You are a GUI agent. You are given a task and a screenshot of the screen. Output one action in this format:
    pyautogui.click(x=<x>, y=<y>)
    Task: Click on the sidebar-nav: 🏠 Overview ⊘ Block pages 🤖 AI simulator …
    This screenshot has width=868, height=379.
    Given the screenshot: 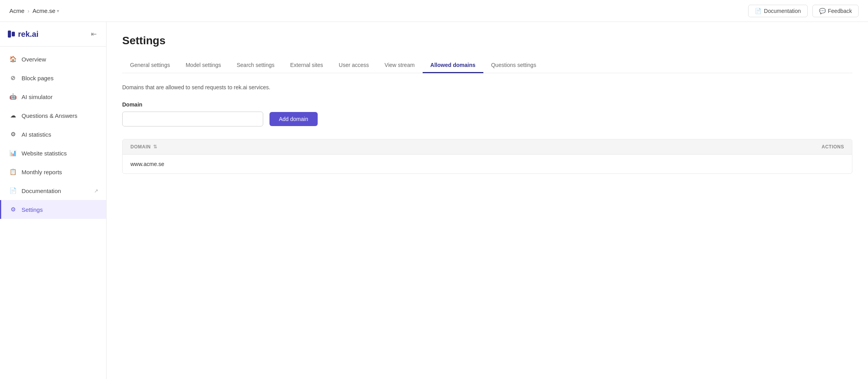 What is the action you would take?
    pyautogui.click(x=53, y=213)
    